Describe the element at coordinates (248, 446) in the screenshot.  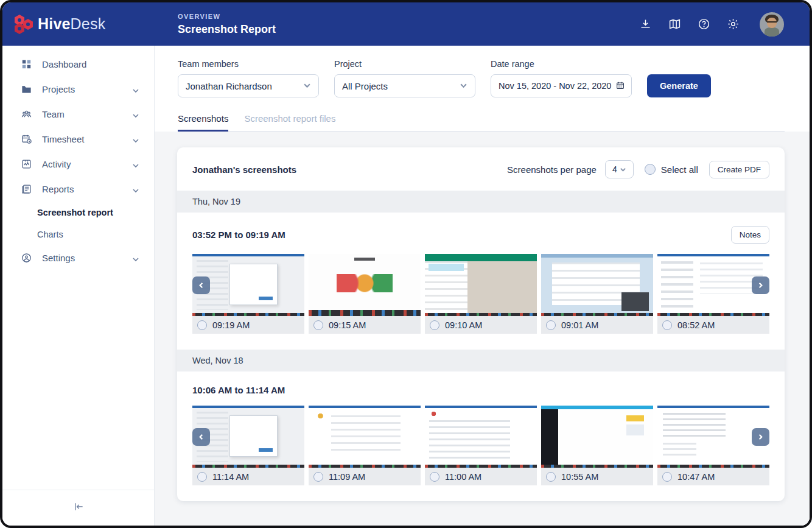
I see `screenshot-thumbnail: 11:14 AM` at that location.